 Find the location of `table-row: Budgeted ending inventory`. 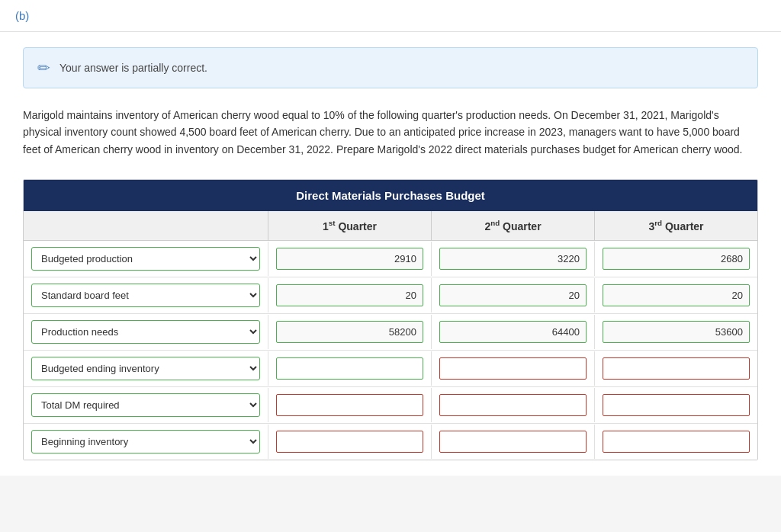

table-row: Budgeted ending inventory is located at coordinates (390, 369).